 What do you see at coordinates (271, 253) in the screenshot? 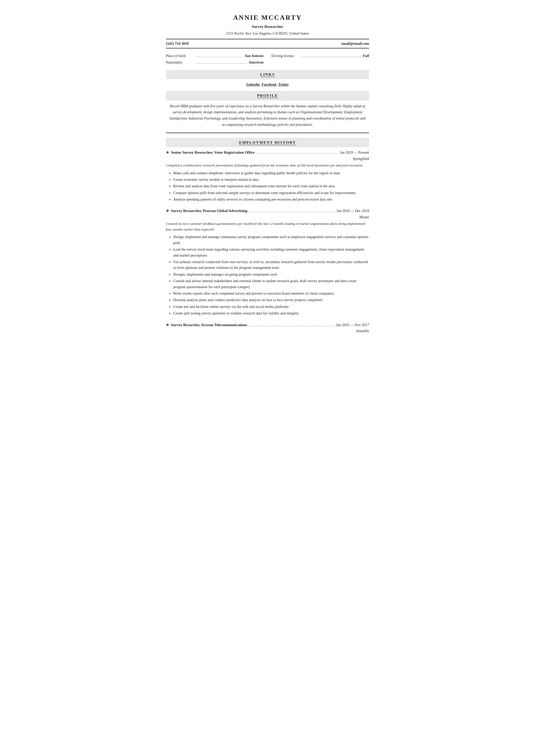
I see `list-item: Lead the survey reach team regarding var…` at bounding box center [271, 253].